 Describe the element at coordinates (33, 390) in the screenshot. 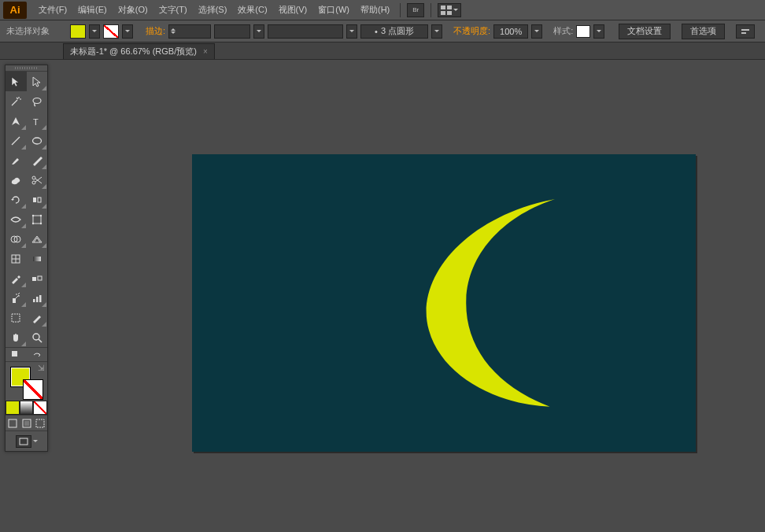

I see `stroke-color` at that location.